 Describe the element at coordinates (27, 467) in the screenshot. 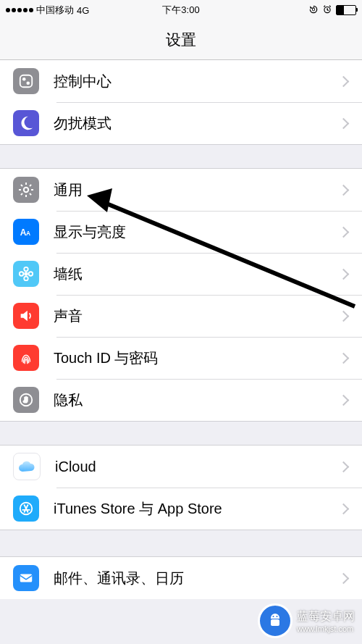

I see `cloud-icon` at that location.